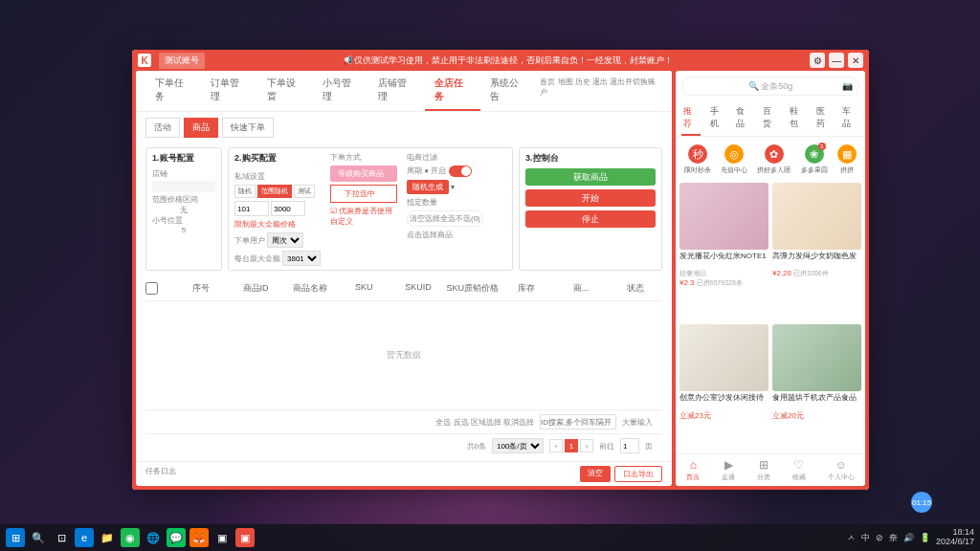  I want to click on sub-tab-0: 活动, so click(163, 128).